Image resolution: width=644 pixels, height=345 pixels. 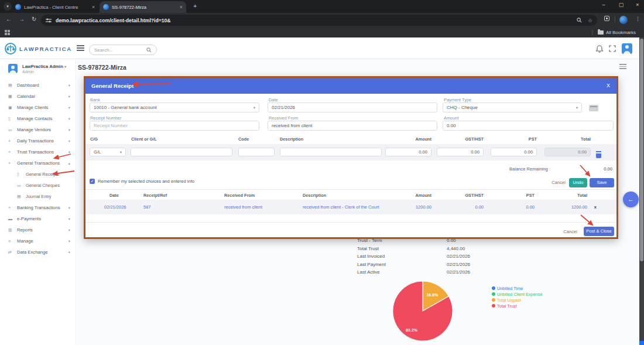 What do you see at coordinates (38, 241) in the screenshot?
I see `sidebar-item-manage: ≡ Manage ▾` at bounding box center [38, 241].